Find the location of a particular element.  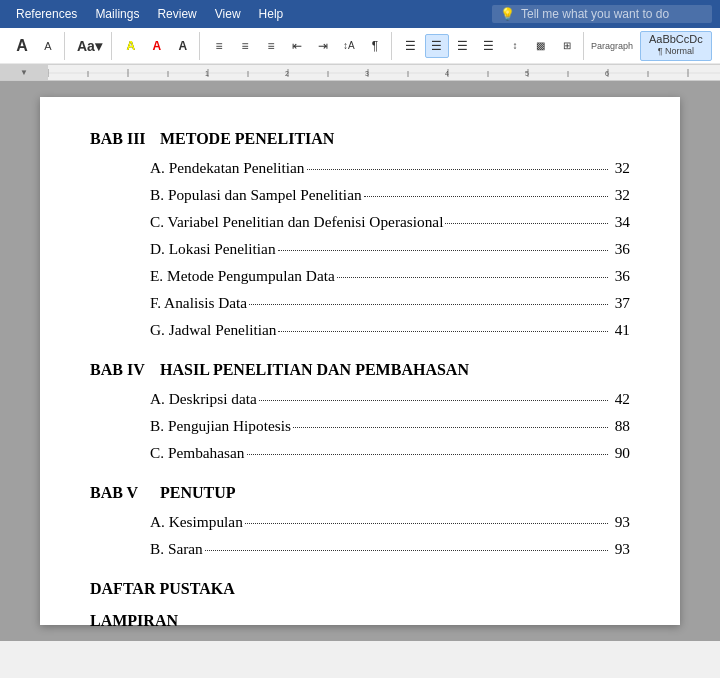

bab4-title: HASIL PENELITIAN DAN PEMBAHASAN is located at coordinates (314, 370).